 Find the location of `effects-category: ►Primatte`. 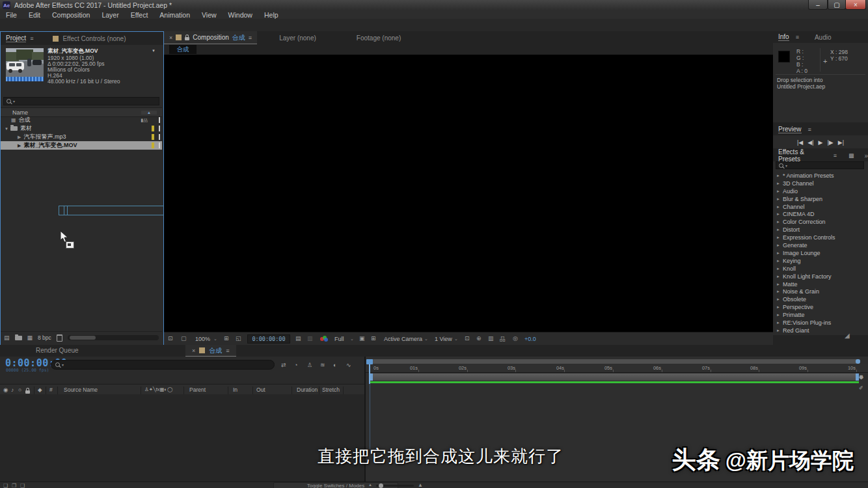

effects-category: ►Primatte is located at coordinates (821, 315).